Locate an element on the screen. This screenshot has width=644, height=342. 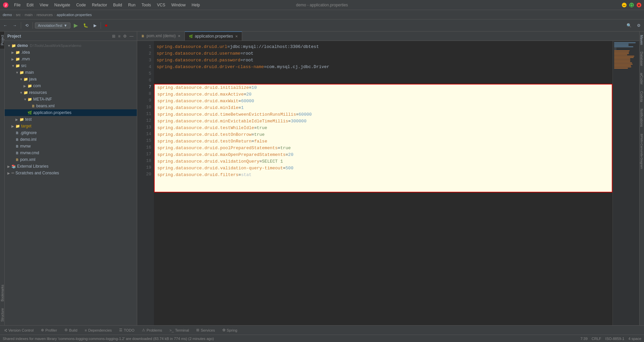
breadcrumb-resources: resources is located at coordinates (45, 15).